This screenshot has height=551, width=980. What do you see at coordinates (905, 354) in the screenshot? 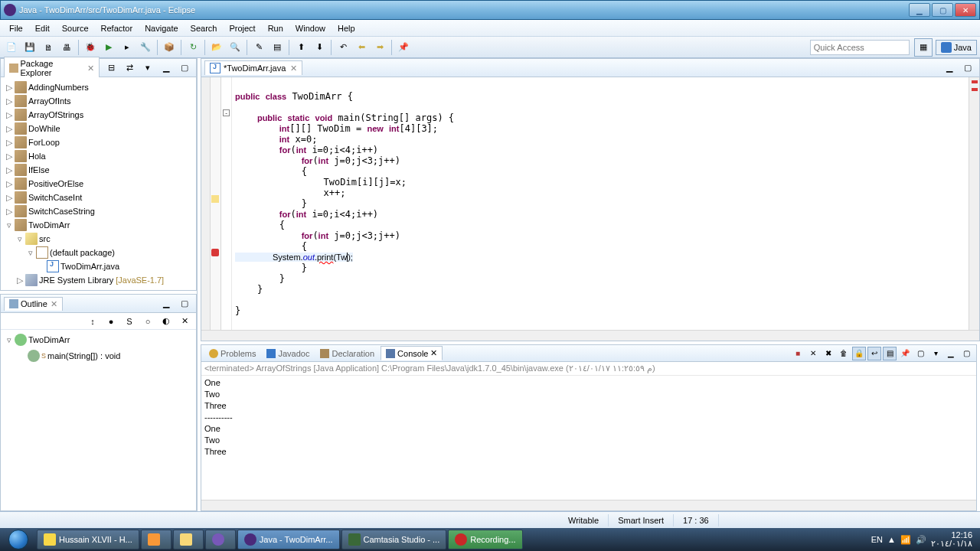
I see `pin-console-button: 📌` at bounding box center [905, 354].